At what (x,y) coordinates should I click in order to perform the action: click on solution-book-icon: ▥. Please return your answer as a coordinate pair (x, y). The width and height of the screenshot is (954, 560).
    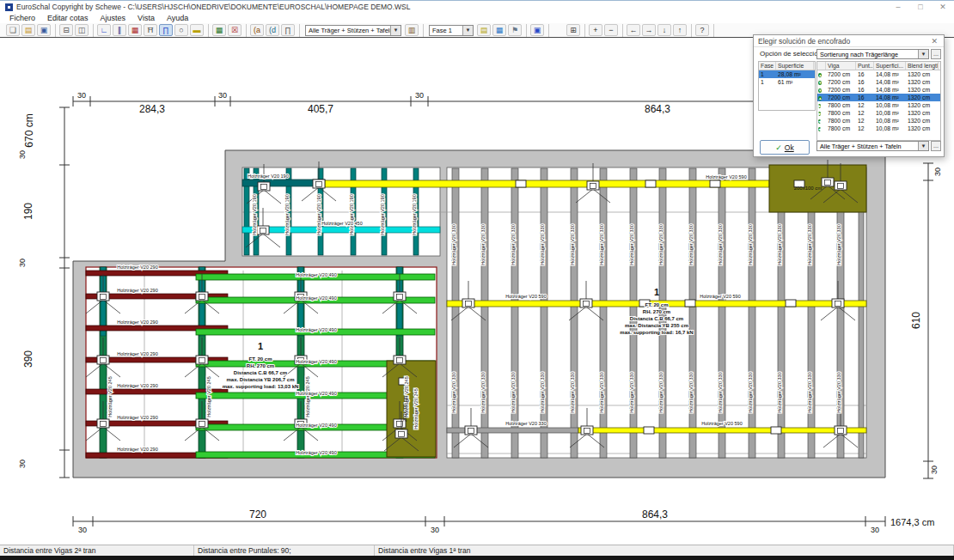
    Looking at the image, I should click on (413, 31).